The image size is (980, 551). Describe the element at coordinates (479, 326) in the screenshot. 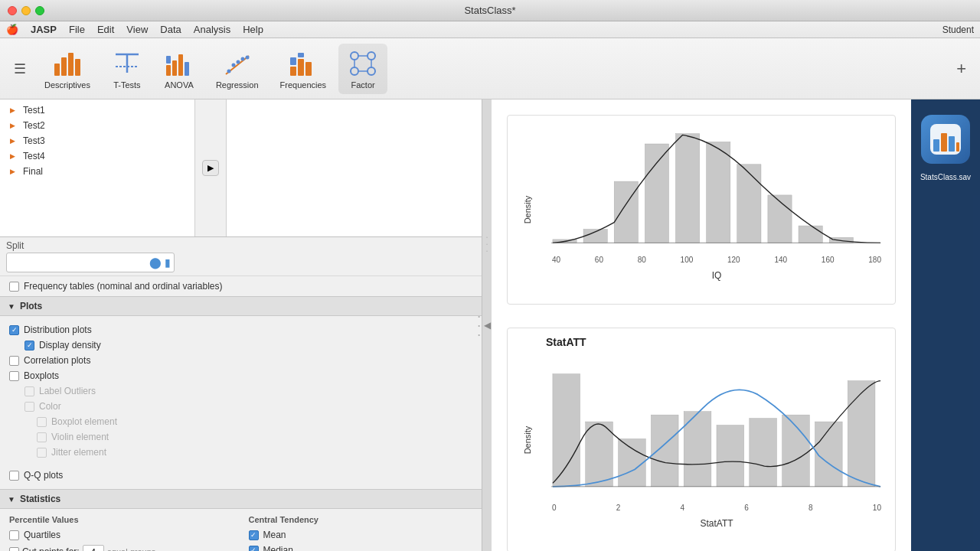

I see `left-panel-drag-handle: • • •` at that location.